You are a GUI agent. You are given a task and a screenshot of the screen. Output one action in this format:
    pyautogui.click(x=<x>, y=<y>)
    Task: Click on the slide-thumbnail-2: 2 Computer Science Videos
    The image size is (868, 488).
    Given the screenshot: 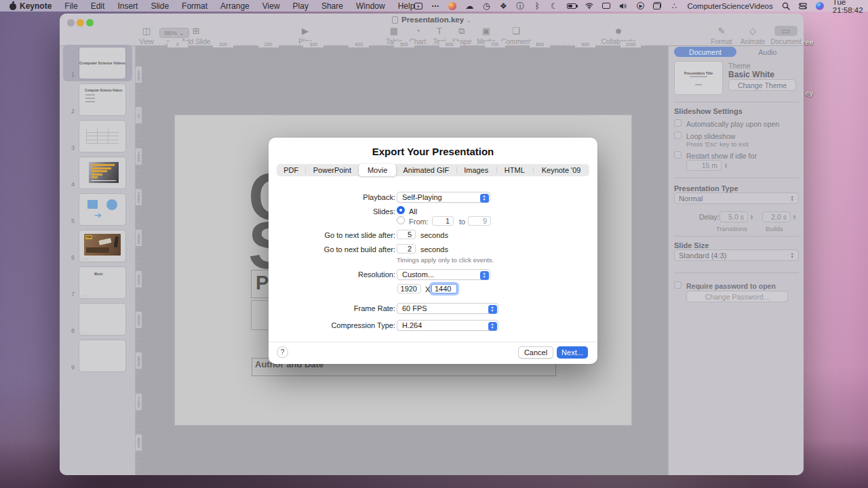 What is the action you would take?
    pyautogui.click(x=98, y=100)
    